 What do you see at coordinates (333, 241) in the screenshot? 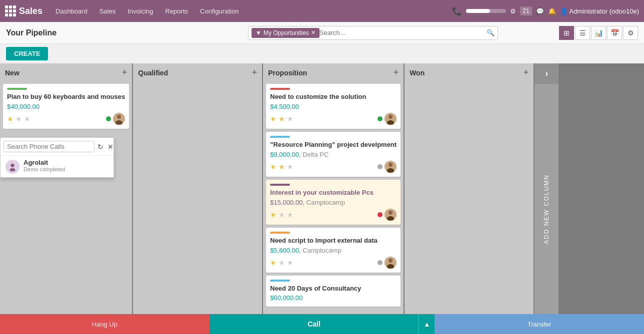
I see `card-title: Need script to Import external data` at bounding box center [333, 241].